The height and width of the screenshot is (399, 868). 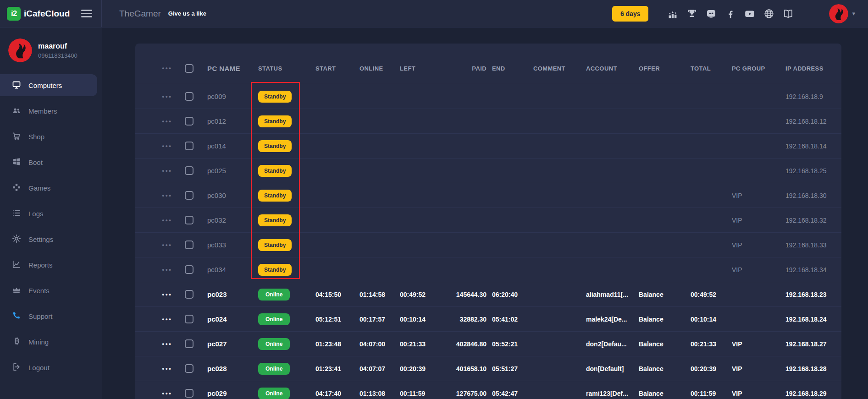 I want to click on header-menu-icon: ●●●, so click(x=170, y=68).